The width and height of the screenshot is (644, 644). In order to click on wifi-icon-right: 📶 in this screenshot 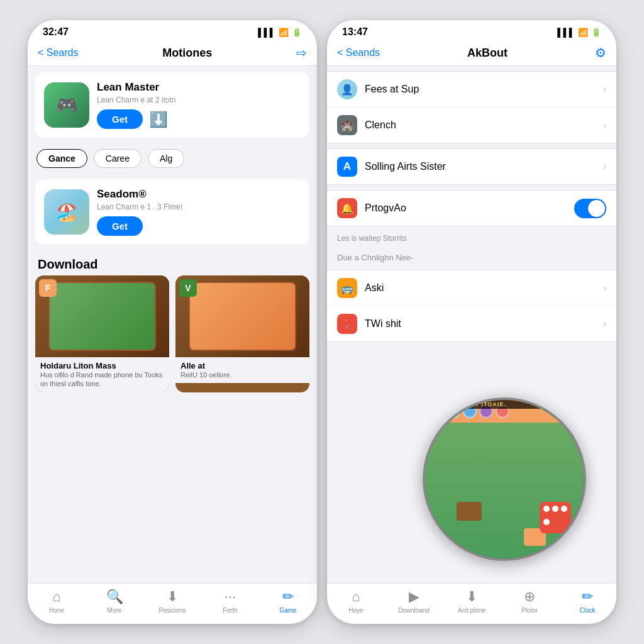, I will do `click(583, 33)`.